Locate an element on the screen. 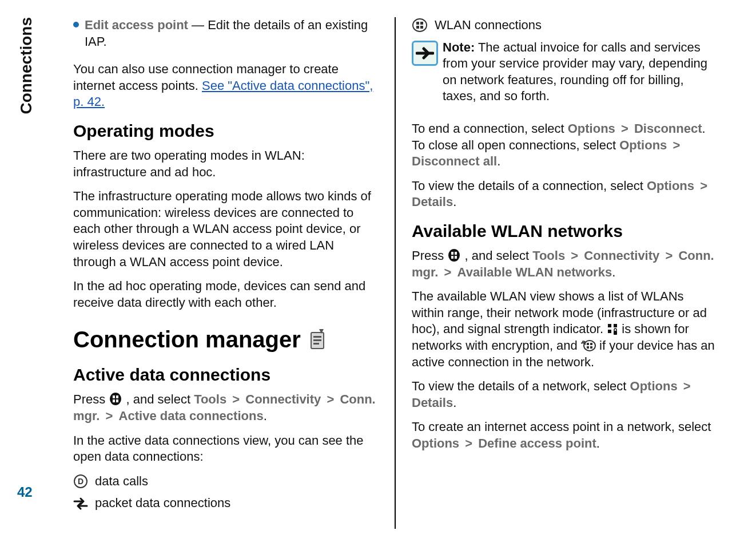  heading-active-data-connections: Active data connections is located at coordinates (226, 374).